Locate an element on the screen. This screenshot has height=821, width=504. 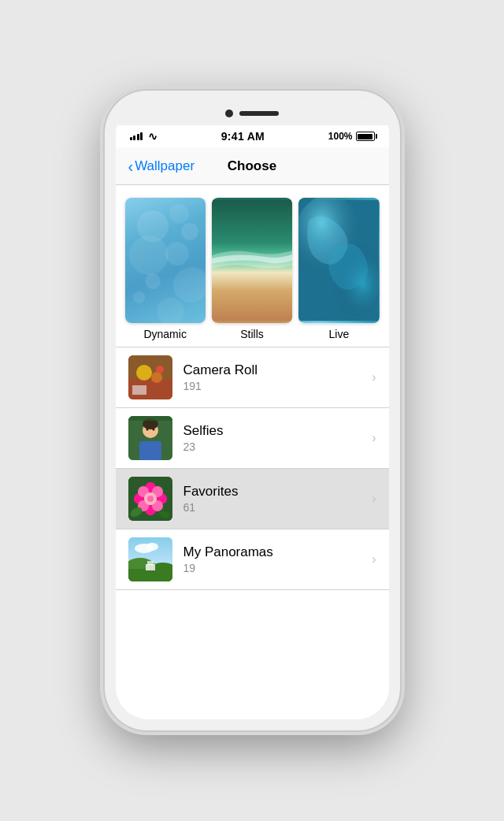
speaker-icon is located at coordinates (259, 113).